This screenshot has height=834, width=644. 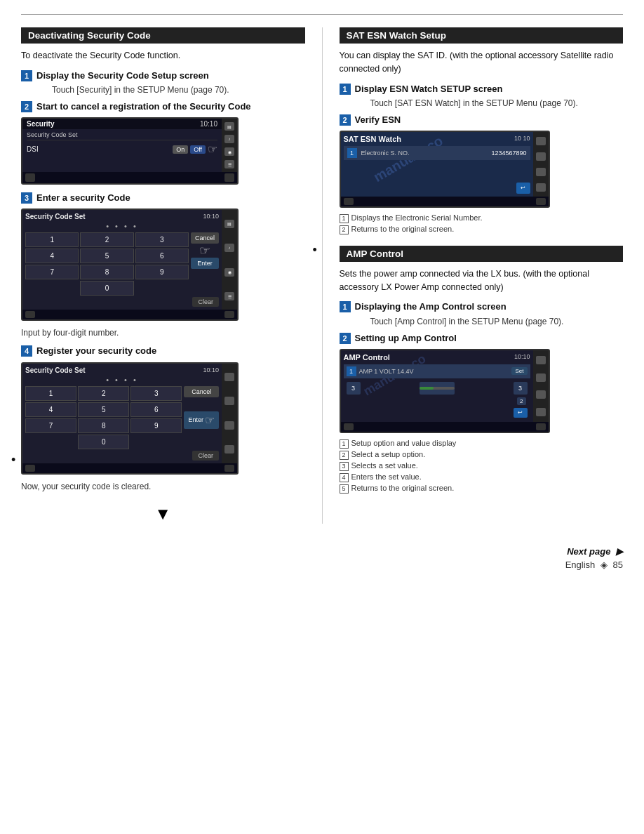 I want to click on amp-screen: manuals.co AMP Control 10:10 1 AMP 1 VOL…, so click(x=445, y=391).